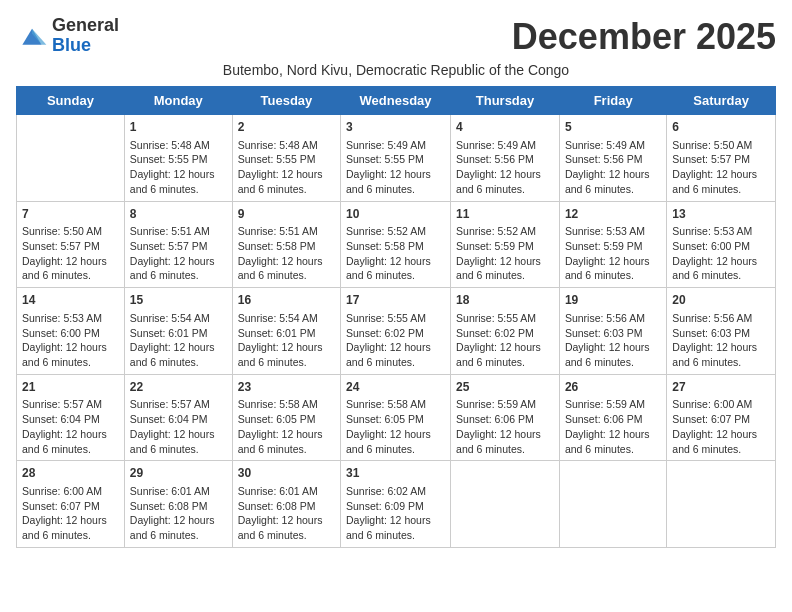 This screenshot has width=792, height=612. Describe the element at coordinates (613, 404) in the screenshot. I see `sunrise-text: Sunrise: 5:59 AM` at that location.